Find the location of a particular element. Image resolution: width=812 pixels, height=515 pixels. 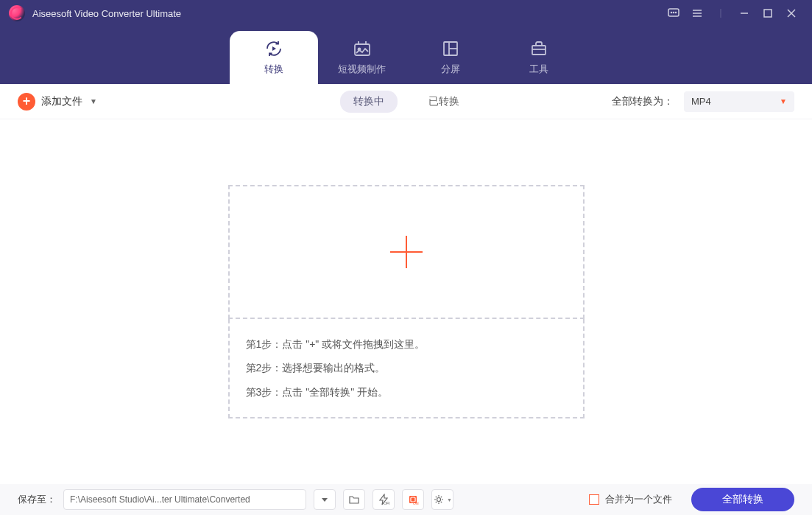

nav-tabs: 转换 短视频制作 分屏 工具 is located at coordinates (406, 55).